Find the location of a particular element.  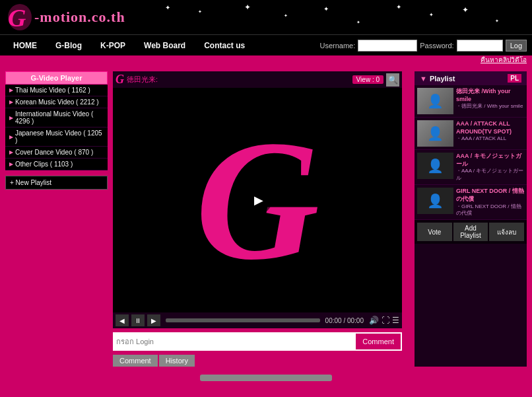

playlist-info-2: AAA / ATTACK ALL AROUND(TV SPOT) ・AAA / … is located at coordinates (490, 131).